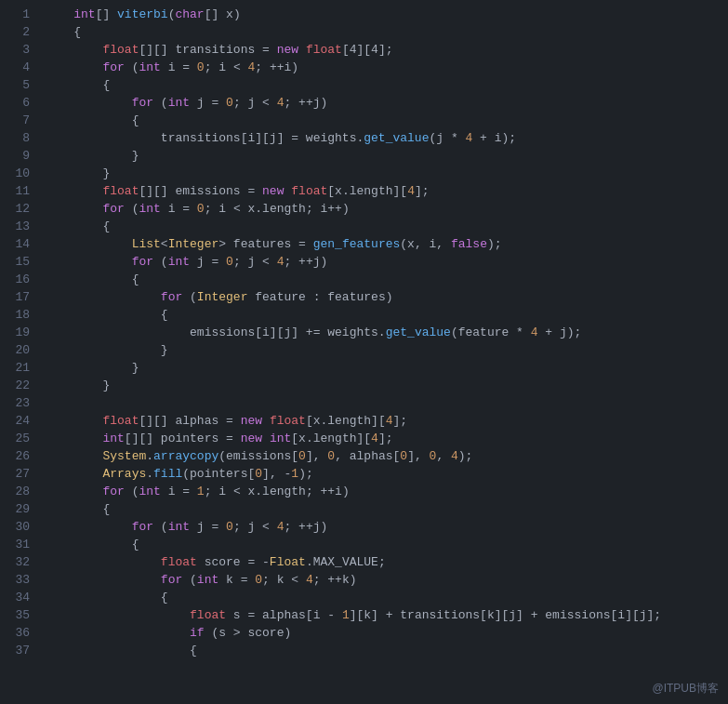 Image resolution: width=728 pixels, height=704 pixels. Describe the element at coordinates (364, 173) in the screenshot. I see `table-row: 10 }` at that location.